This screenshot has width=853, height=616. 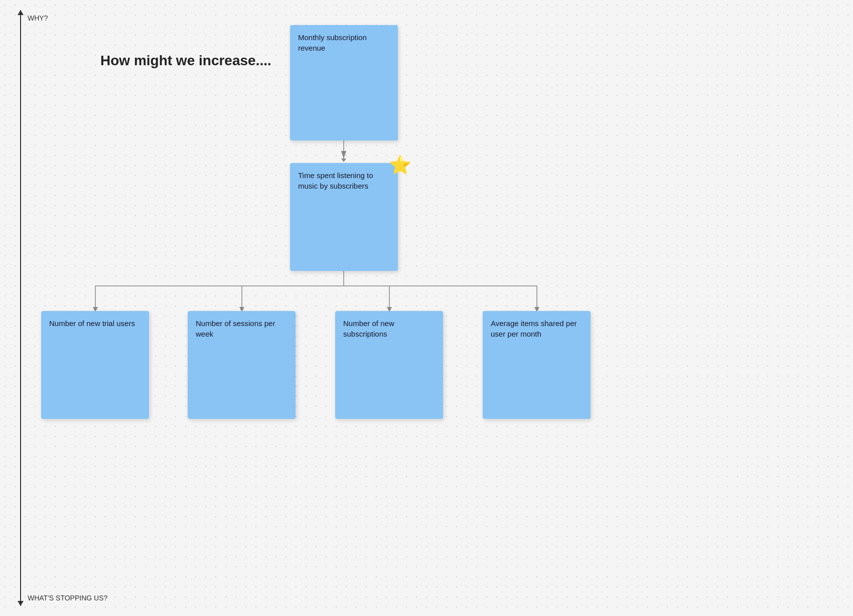 I want to click on card-bottom-1-text: Number of new trial users, so click(x=92, y=323).